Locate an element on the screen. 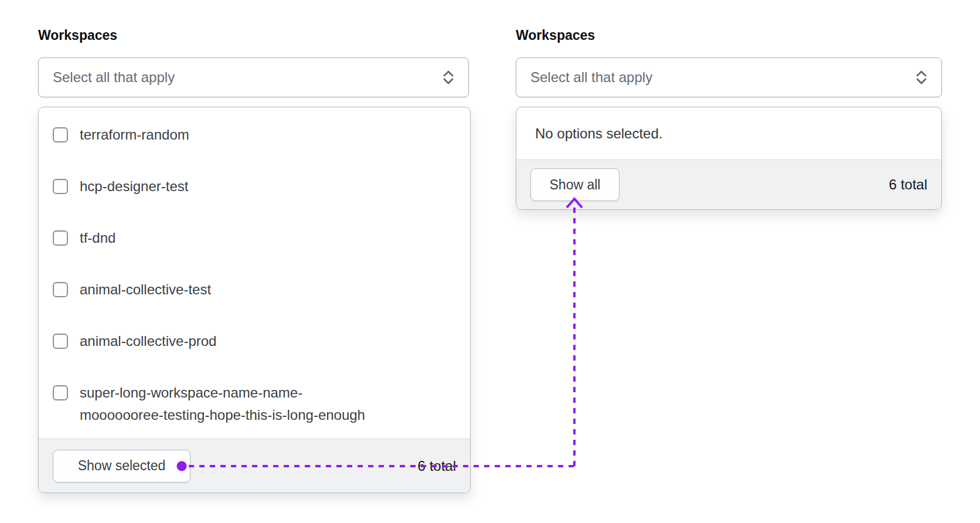 The height and width of the screenshot is (523, 980). option-label: terraform-random is located at coordinates (135, 135).